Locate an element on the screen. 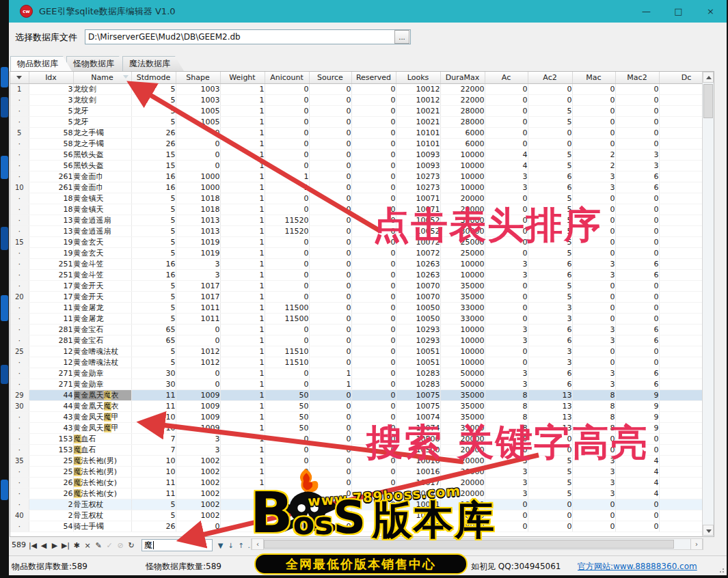  cell-anicount: 11500 is located at coordinates (287, 319).